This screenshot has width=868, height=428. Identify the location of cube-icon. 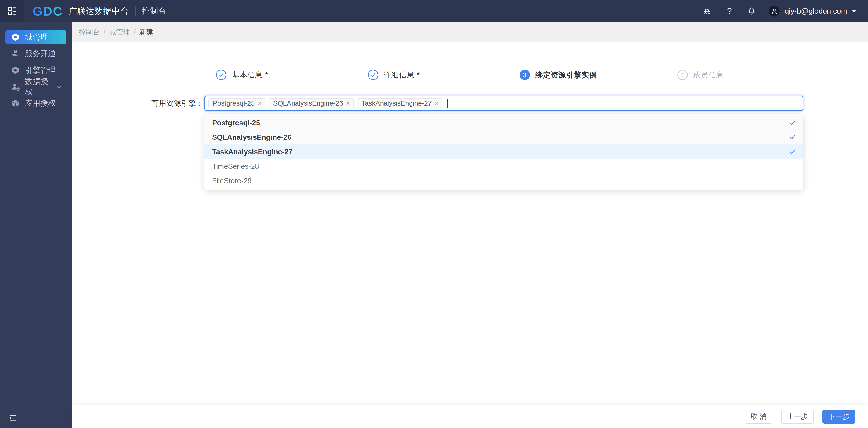
(16, 103).